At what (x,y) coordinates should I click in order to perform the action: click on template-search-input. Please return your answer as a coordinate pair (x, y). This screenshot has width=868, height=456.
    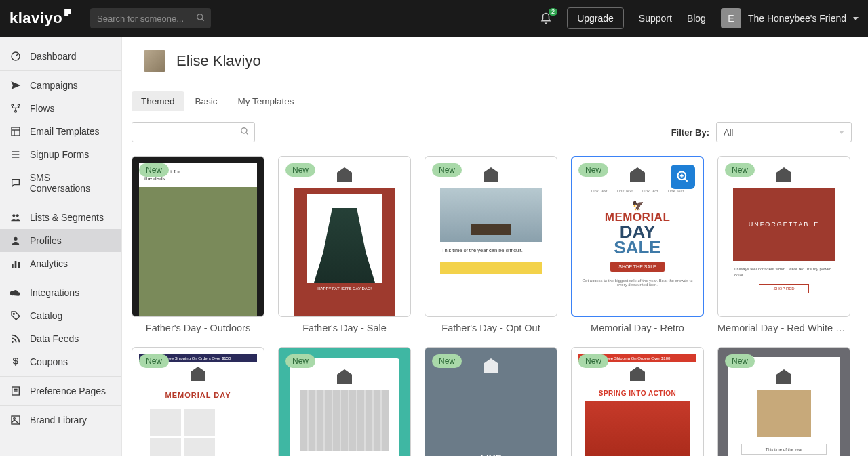
    Looking at the image, I should click on (193, 132).